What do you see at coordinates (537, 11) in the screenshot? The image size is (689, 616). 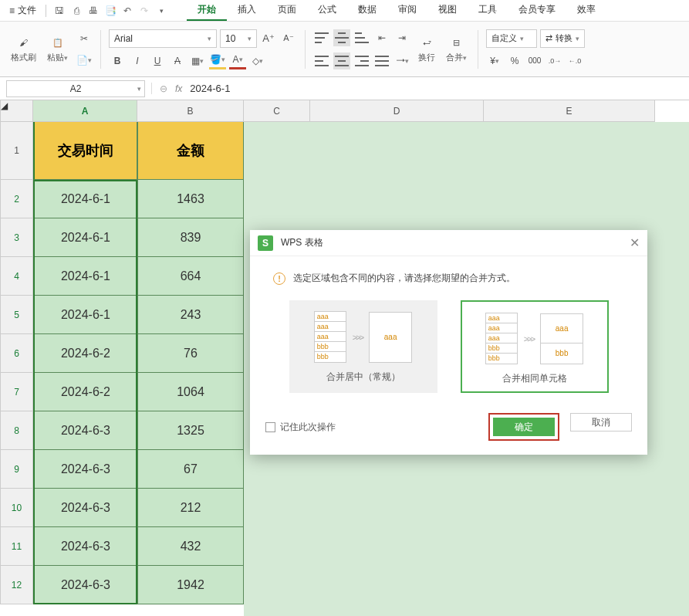 I see `tab-member: 会员专享` at bounding box center [537, 11].